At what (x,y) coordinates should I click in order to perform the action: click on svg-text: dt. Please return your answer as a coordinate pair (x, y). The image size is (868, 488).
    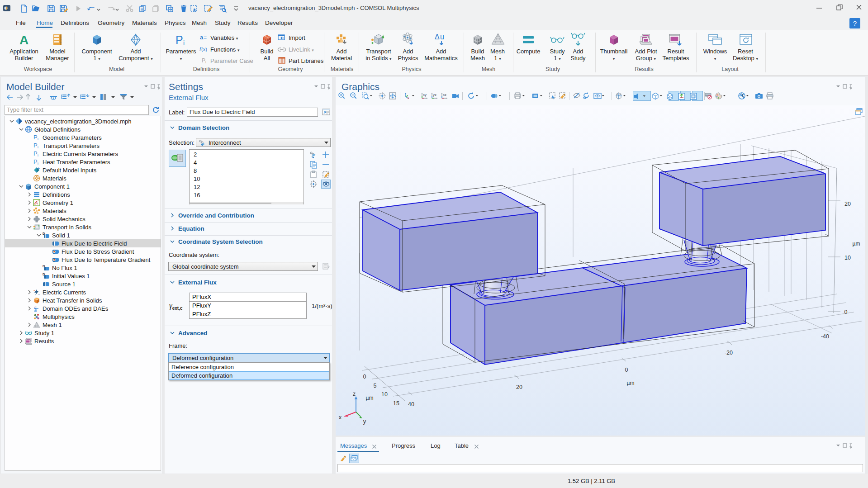
    Looking at the image, I should click on (35, 310).